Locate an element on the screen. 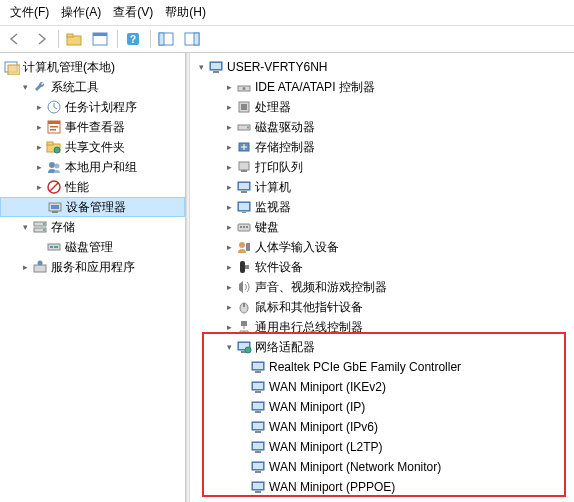 Image resolution: width=574 pixels, height=502 pixels. network-adapter: ▸WAN Miniport (Network Monitor) is located at coordinates (382, 467).